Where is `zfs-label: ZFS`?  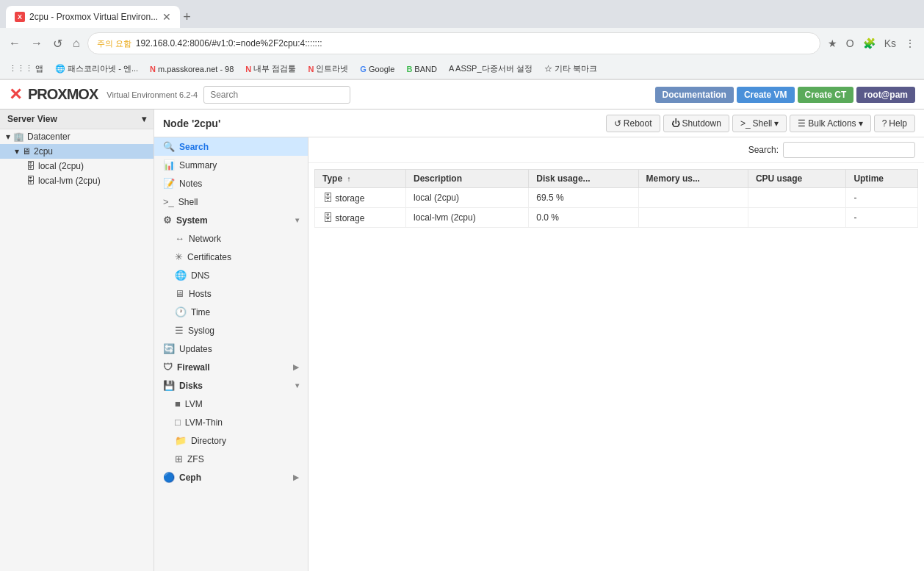 zfs-label: ZFS is located at coordinates (195, 459).